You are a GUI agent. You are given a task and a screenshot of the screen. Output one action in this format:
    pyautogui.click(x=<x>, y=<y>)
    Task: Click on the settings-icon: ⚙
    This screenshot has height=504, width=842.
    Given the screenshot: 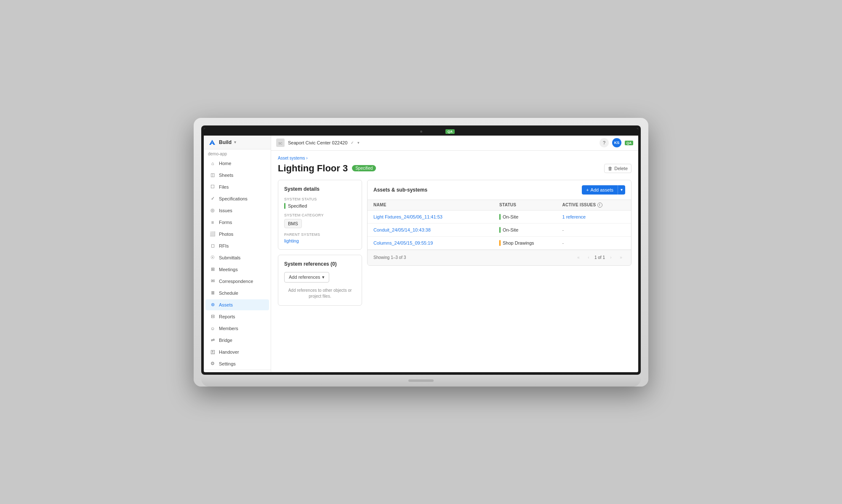 What is the action you would take?
    pyautogui.click(x=213, y=364)
    